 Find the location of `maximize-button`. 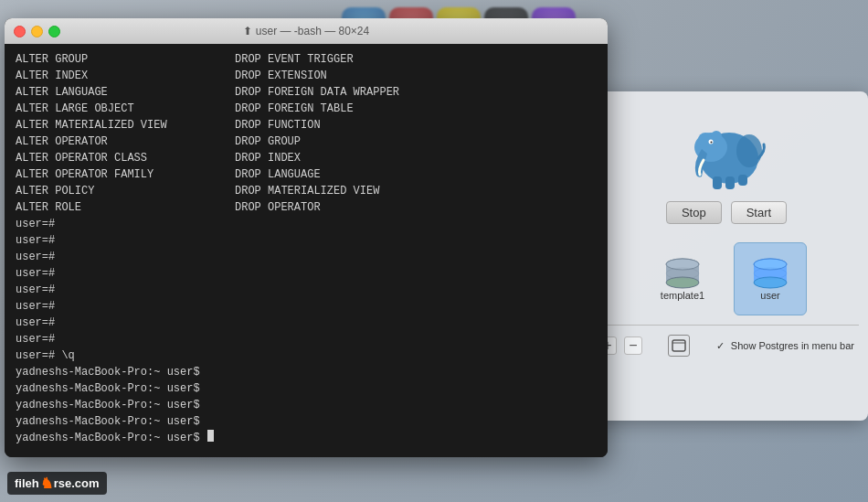

maximize-button is located at coordinates (55, 31).